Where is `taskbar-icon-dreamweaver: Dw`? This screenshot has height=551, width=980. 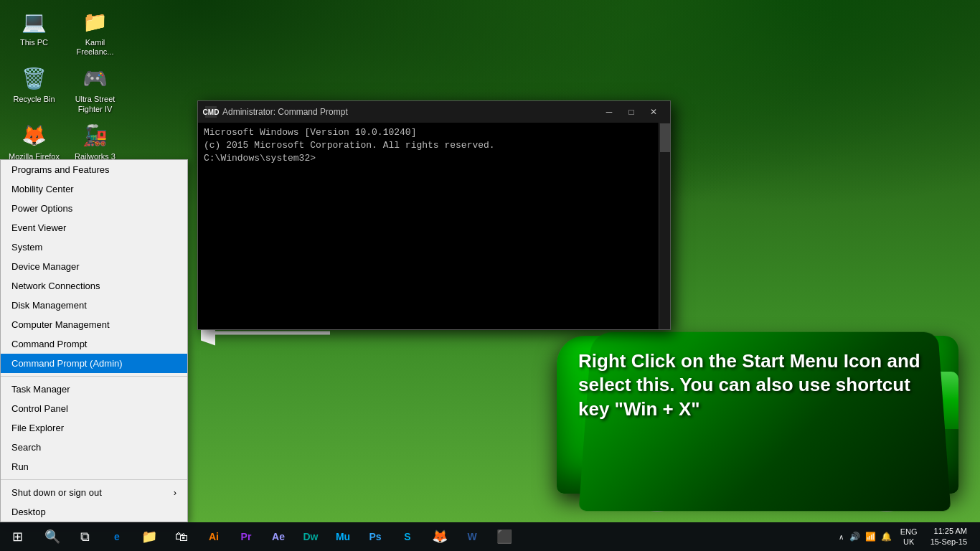 taskbar-icon-dreamweaver: Dw is located at coordinates (311, 537).